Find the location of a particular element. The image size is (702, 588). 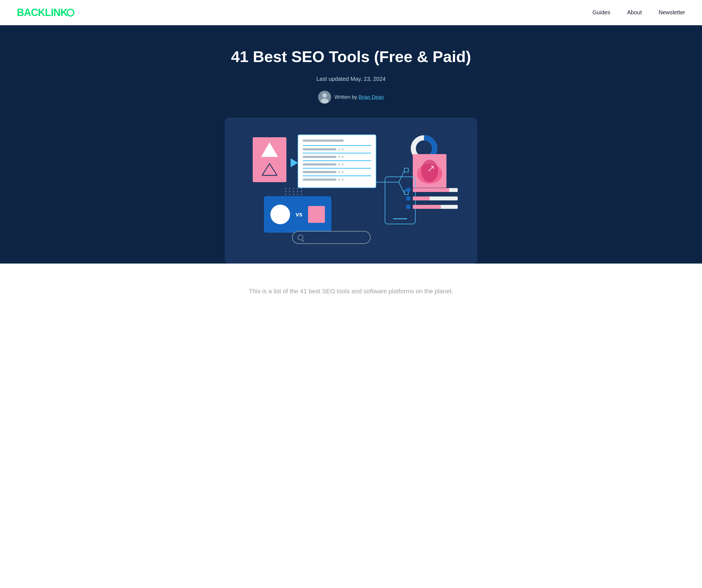

arrow-curved-icon: ↗ is located at coordinates (431, 168).